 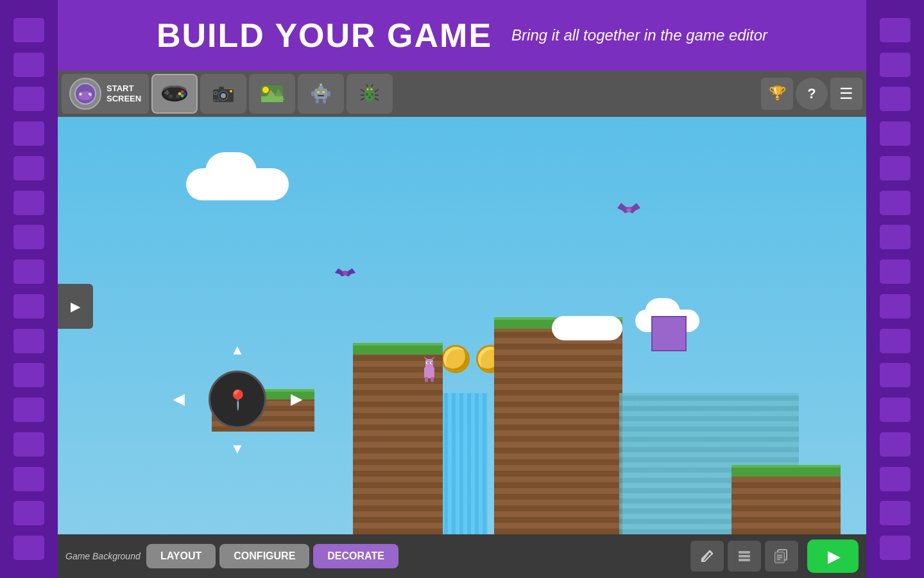 What do you see at coordinates (744, 556) in the screenshot?
I see `layers-icon` at bounding box center [744, 556].